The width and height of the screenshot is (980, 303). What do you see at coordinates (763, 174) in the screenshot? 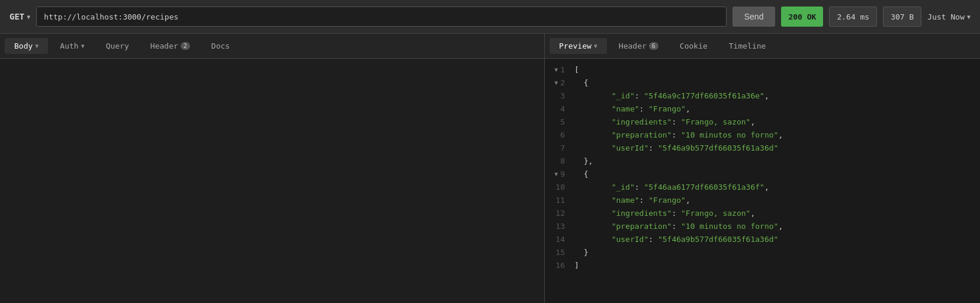
I see `code-line: ▼9 {` at bounding box center [763, 174].